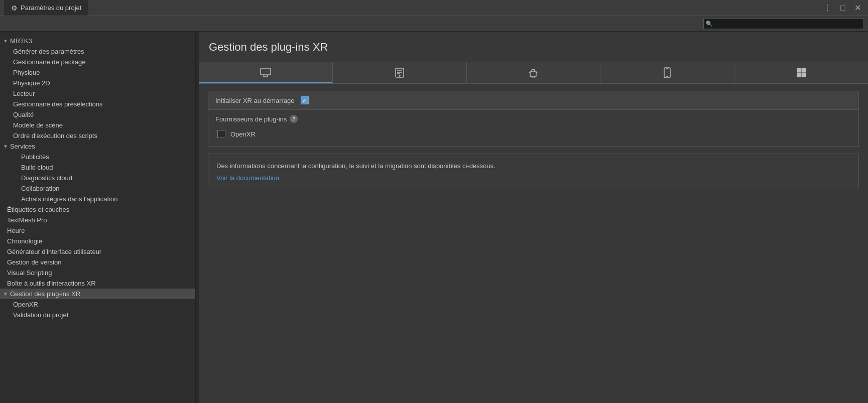 Image resolution: width=868 pixels, height=403 pixels. Describe the element at coordinates (400, 73) in the screenshot. I see `tab-standalone` at that location.